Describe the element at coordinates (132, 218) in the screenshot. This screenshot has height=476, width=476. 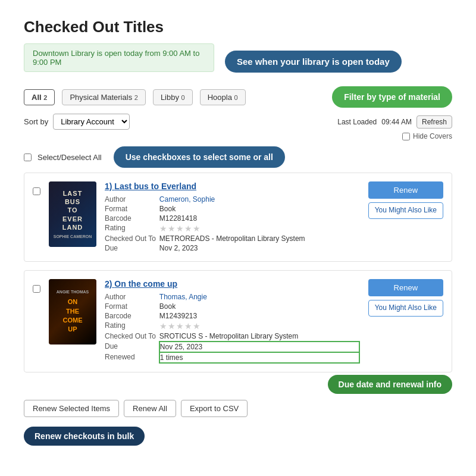
I see `barcode-label: Barcode` at that location.